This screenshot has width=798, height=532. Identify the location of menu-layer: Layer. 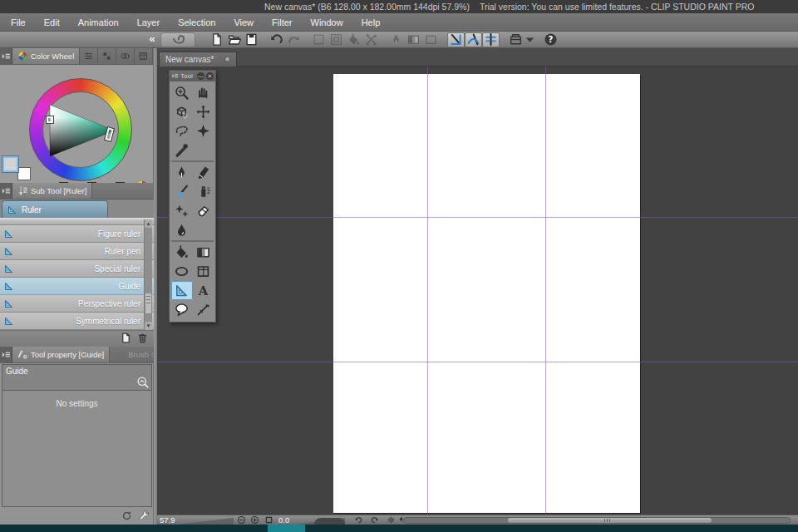
(149, 22).